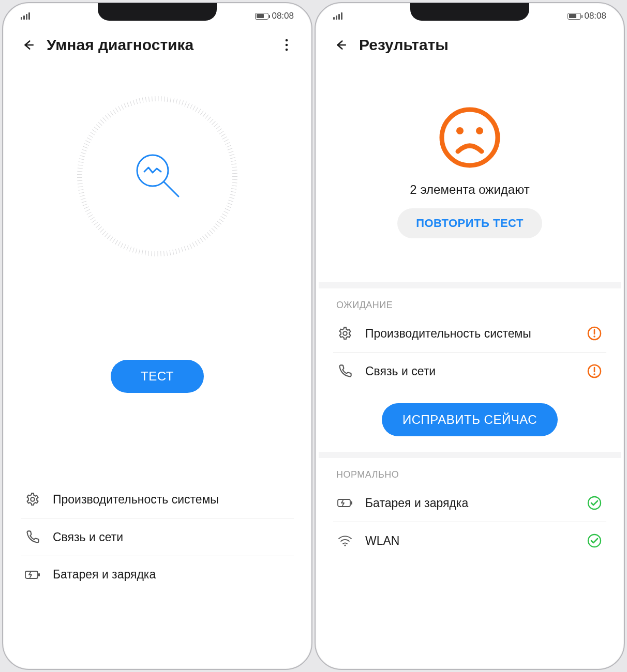 The height and width of the screenshot is (672, 627). I want to click on list-item-label: WLAN, so click(470, 541).